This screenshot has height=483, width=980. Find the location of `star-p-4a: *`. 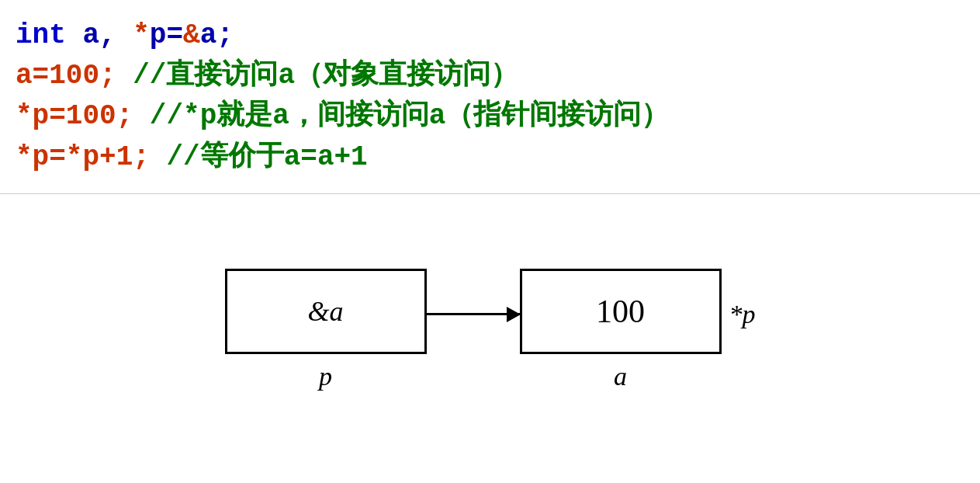

star-p-4a: * is located at coordinates (24, 157).